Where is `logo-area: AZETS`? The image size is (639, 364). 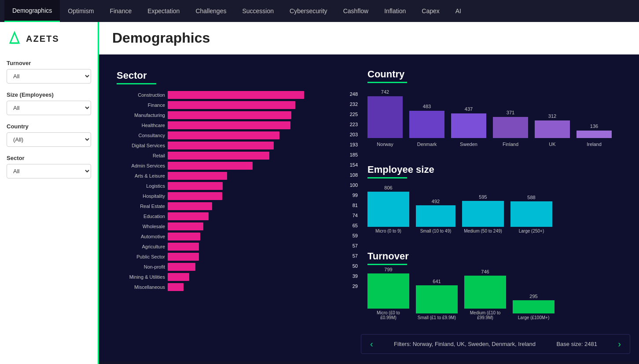
logo-area: AZETS is located at coordinates (49, 39).